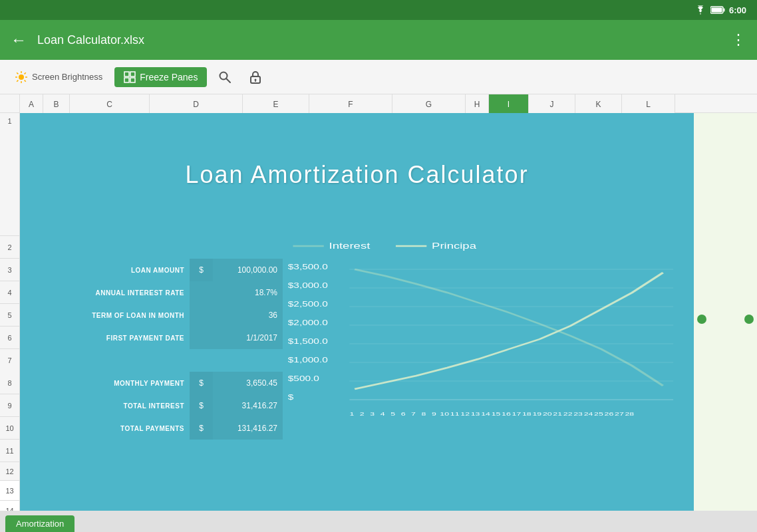 The image size is (757, 532). Describe the element at coordinates (9, 270) in the screenshot. I see `row-num-3: 3` at that location.